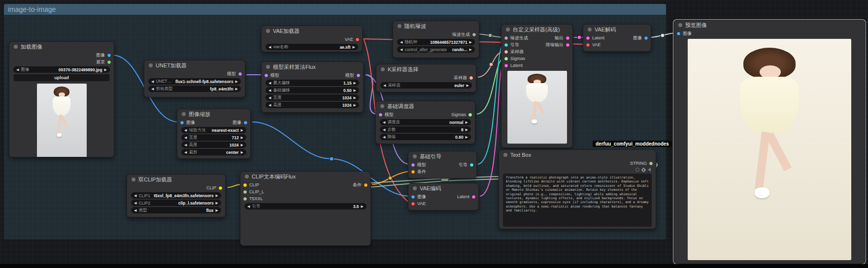 The image size is (868, 268). I want to click on output-socket: Latent, so click(467, 197).